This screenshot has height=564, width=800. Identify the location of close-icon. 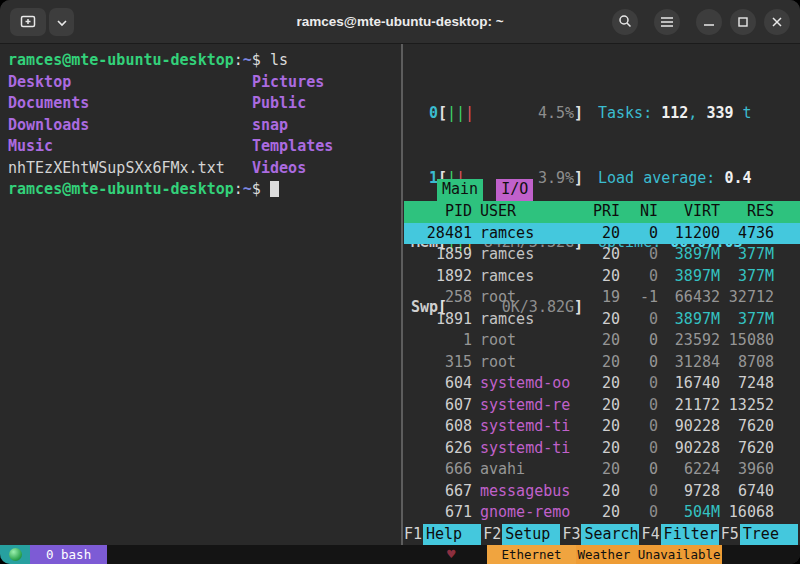
(777, 22).